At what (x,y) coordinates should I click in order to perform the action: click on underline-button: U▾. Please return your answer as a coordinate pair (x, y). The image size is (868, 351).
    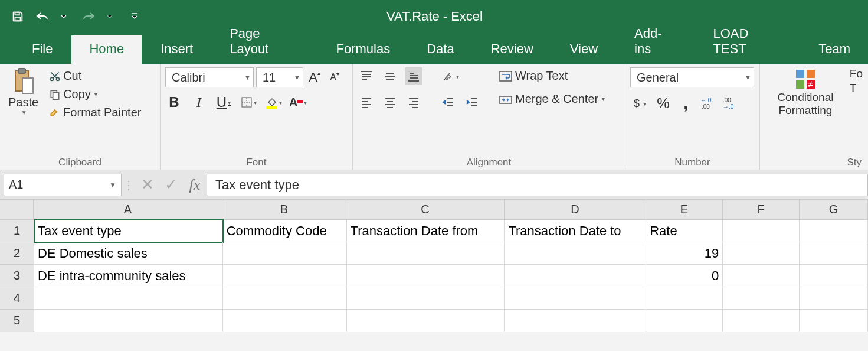
    Looking at the image, I should click on (224, 102).